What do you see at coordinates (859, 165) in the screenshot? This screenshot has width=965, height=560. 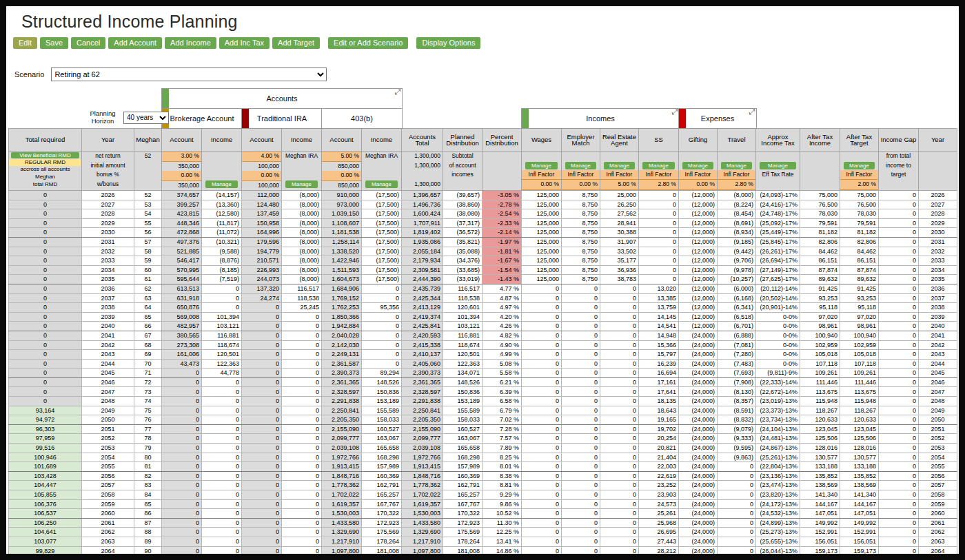 I see `after-tax-target-sub-button: Manage` at bounding box center [859, 165].